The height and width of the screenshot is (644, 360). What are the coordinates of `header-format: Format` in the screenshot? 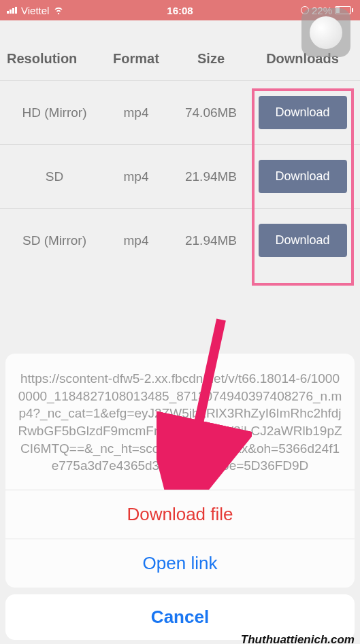 It's located at (136, 58).